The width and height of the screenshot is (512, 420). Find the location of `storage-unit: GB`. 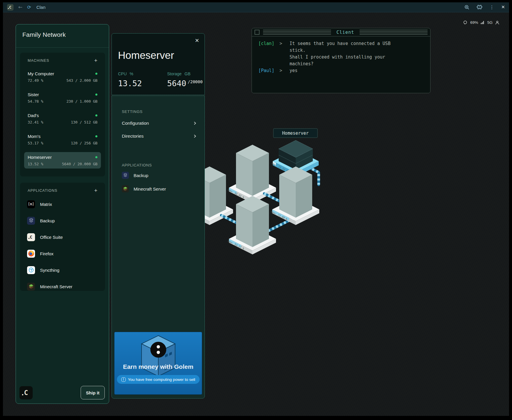

storage-unit: GB is located at coordinates (187, 74).